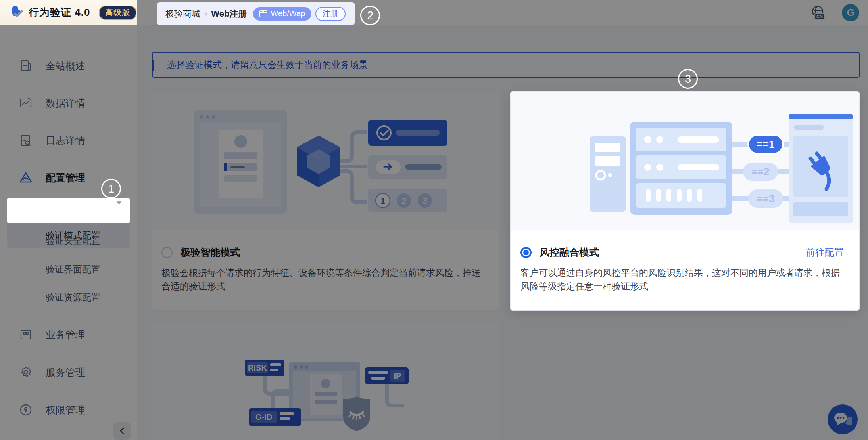  I want to click on notice-accent-bar, so click(153, 66).